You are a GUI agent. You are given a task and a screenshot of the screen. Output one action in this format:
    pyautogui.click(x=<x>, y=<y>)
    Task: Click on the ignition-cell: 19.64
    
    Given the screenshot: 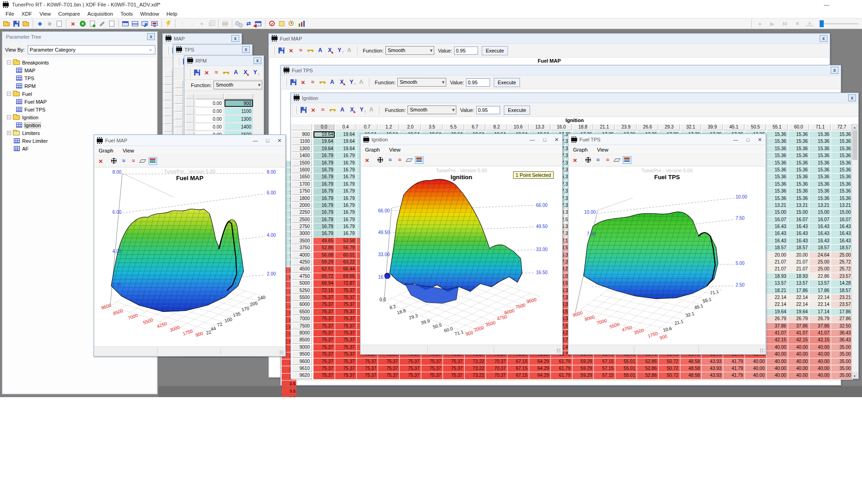 What is the action you would take?
    pyautogui.click(x=324, y=149)
    